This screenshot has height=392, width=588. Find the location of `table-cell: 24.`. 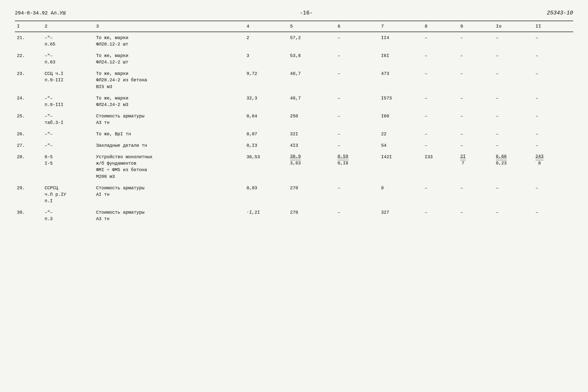

table-cell: 24. is located at coordinates (29, 102).